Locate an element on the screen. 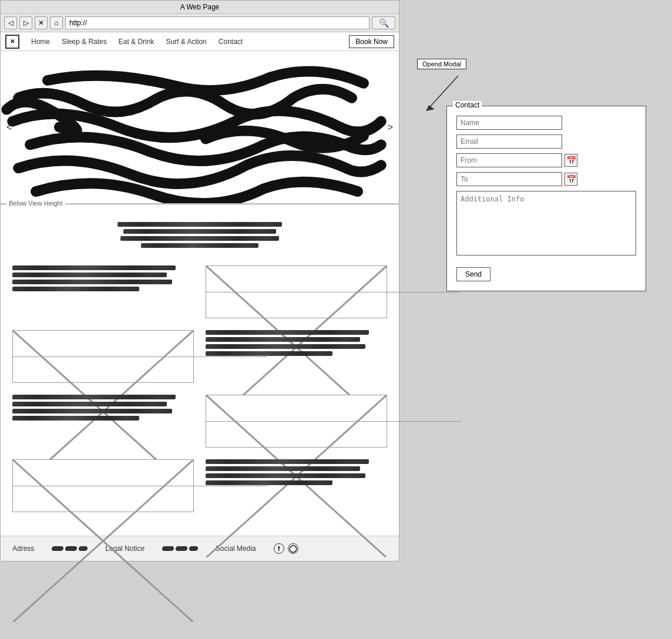  nav-surf-action: Surf & Action is located at coordinates (186, 42).